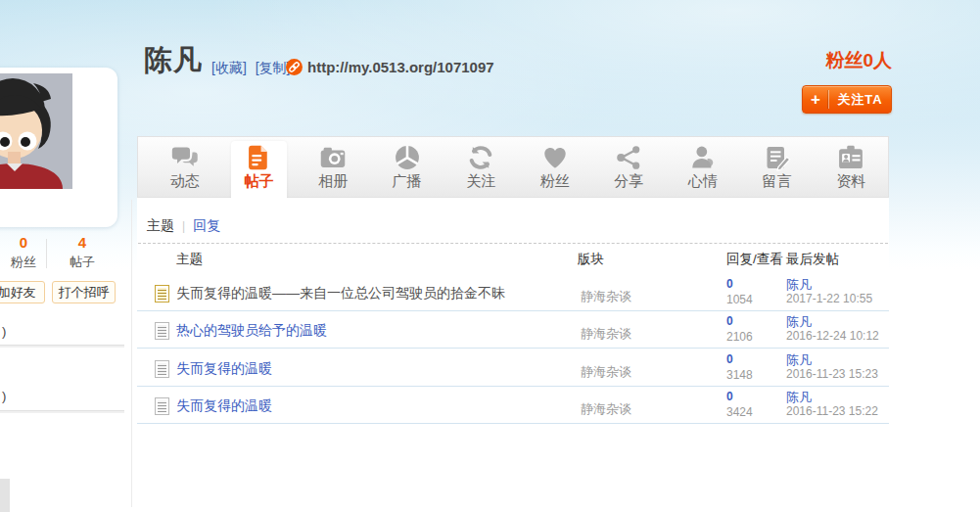  What do you see at coordinates (740, 337) in the screenshot?
I see `view-count: 2106` at bounding box center [740, 337].